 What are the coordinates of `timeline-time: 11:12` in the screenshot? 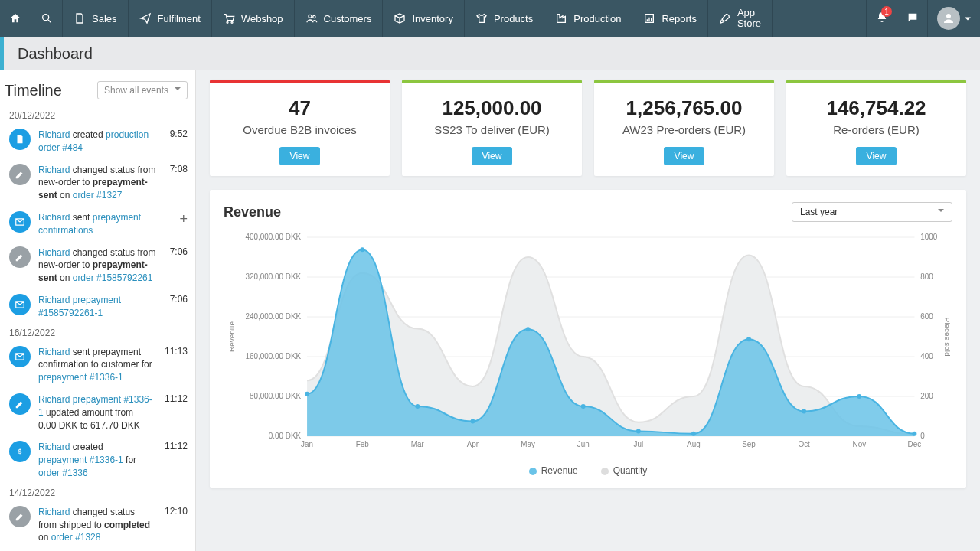 It's located at (174, 399).